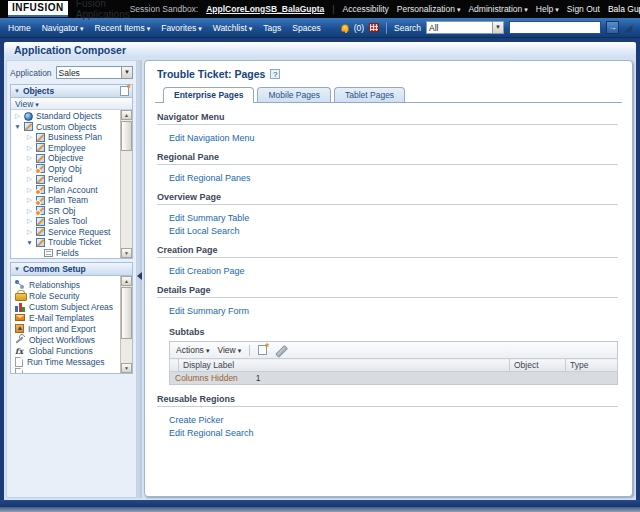  I want to click on edit-regional-panes-link: Edit Regional Panes, so click(210, 178).